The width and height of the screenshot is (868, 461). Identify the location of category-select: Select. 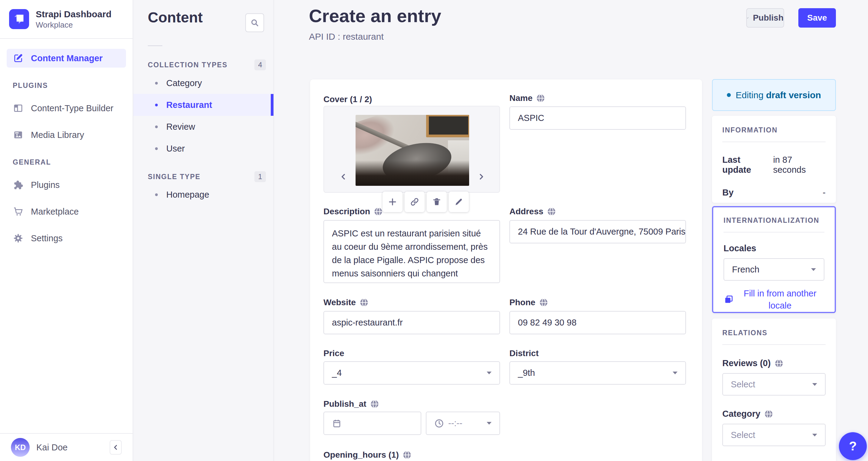
(774, 435).